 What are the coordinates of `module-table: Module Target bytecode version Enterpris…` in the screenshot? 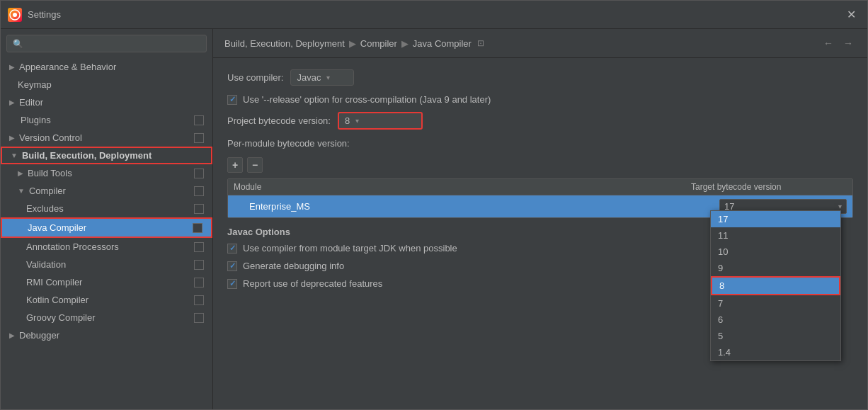 It's located at (540, 198).